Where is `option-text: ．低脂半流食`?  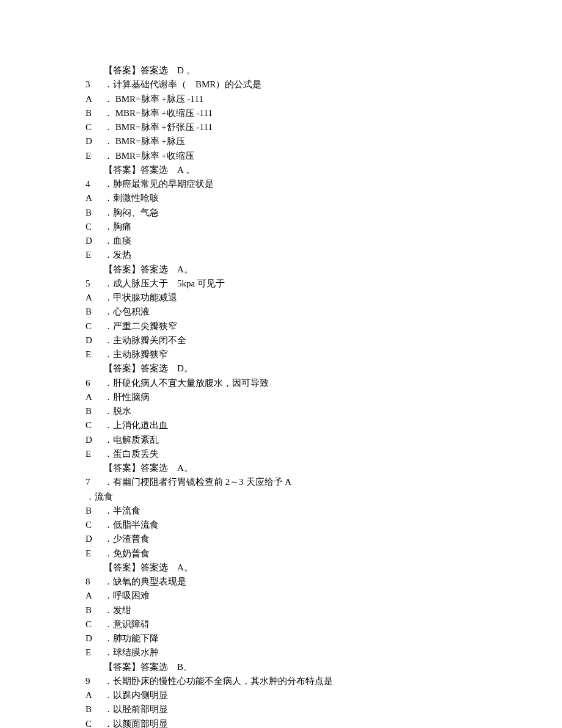
option-text: ．低脂半流食 is located at coordinates (290, 525).